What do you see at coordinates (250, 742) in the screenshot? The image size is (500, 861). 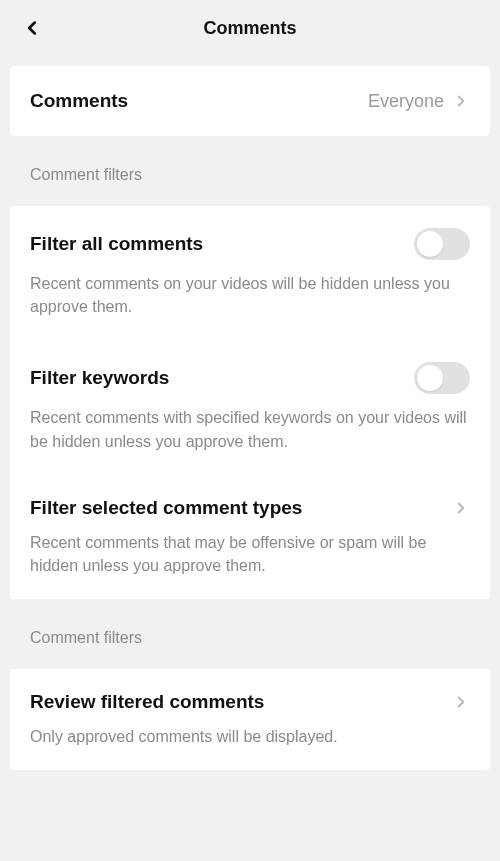 I see `review-filtered-desc: Only approved comments will be displayed…` at bounding box center [250, 742].